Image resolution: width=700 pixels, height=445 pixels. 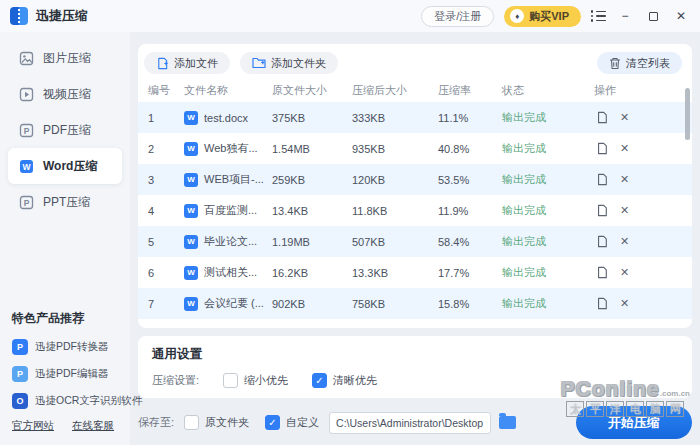 I want to click on compressed-size: 507KB, so click(x=395, y=242).